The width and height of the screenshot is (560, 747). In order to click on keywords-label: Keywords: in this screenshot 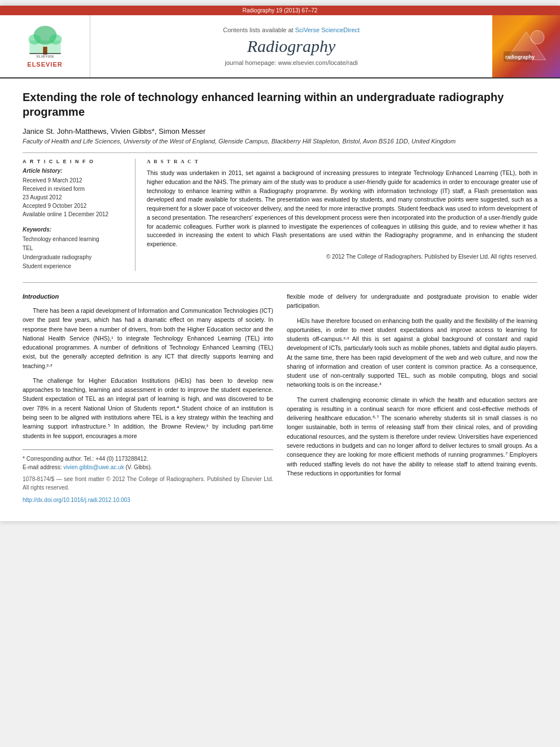, I will do `click(75, 229)`.